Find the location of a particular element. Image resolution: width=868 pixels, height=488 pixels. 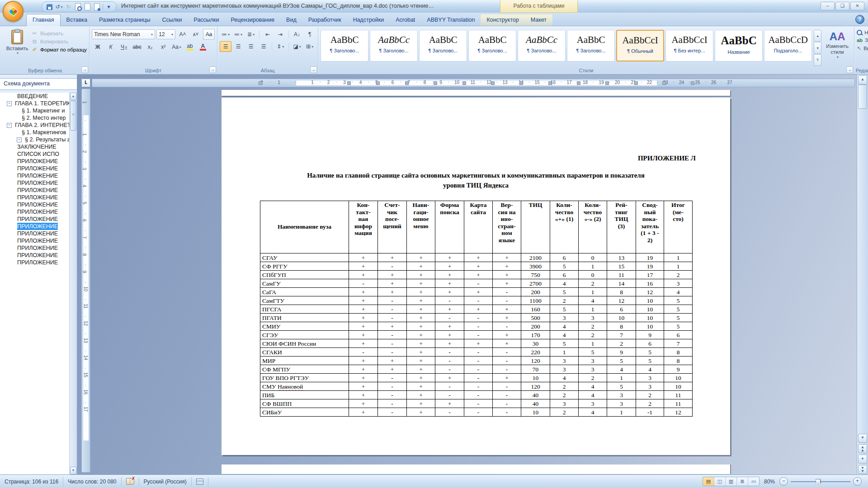

style-item-6: AaBbC¶ Заголово... is located at coordinates (591, 46).